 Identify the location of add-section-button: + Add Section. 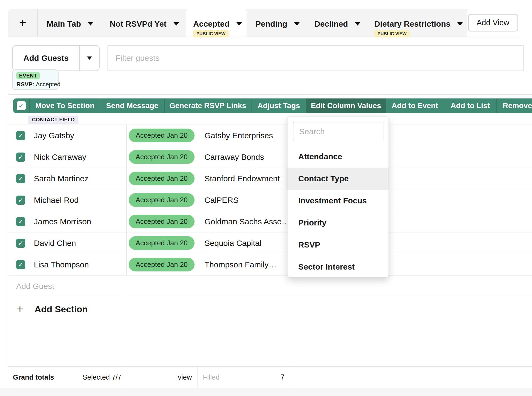
(52, 309).